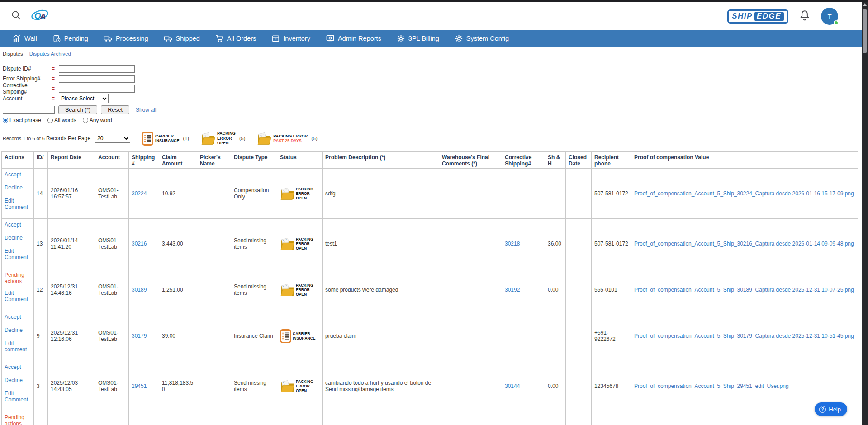 The image size is (868, 425). Describe the element at coordinates (830, 16) in the screenshot. I see `user-avatar: T` at that location.